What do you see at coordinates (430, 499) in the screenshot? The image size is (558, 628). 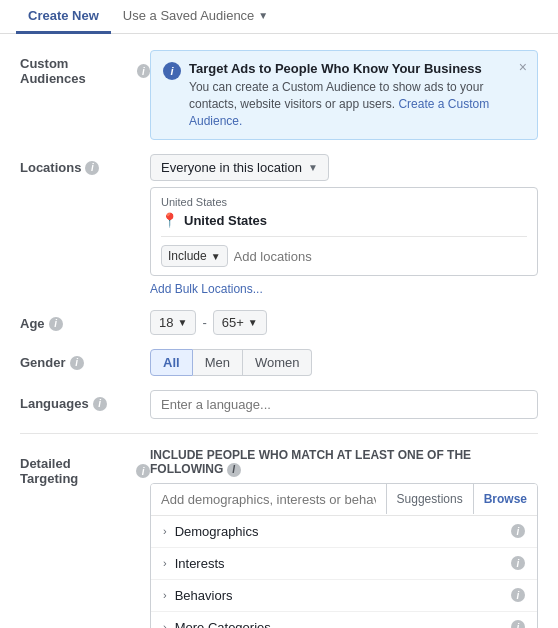 I see `suggestions-button: Suggestions` at bounding box center [430, 499].